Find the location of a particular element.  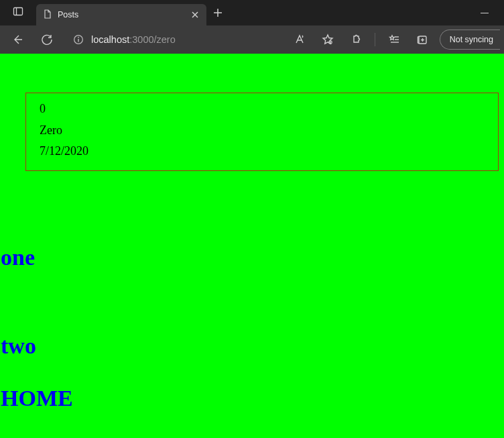

refresh-icon is located at coordinates (47, 40).